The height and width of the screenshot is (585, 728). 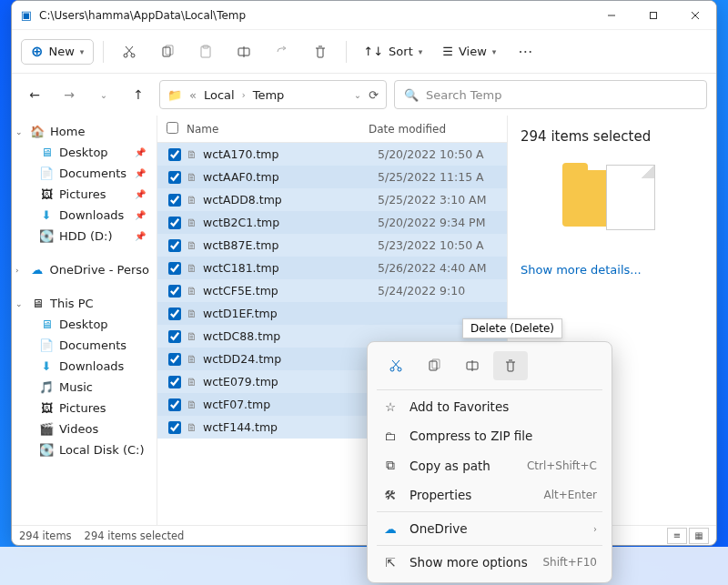 What do you see at coordinates (490, 436) in the screenshot?
I see `ctx-compress-zip: 🗀Compress to ZIP file` at bounding box center [490, 436].